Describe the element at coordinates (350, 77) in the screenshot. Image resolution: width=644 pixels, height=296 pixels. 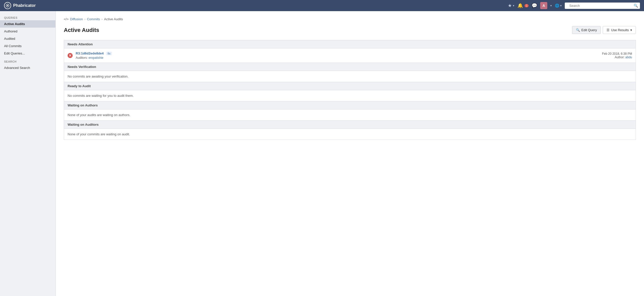
I see `section-body-needs-verification: No commits are awaiting your verificatio…` at that location.